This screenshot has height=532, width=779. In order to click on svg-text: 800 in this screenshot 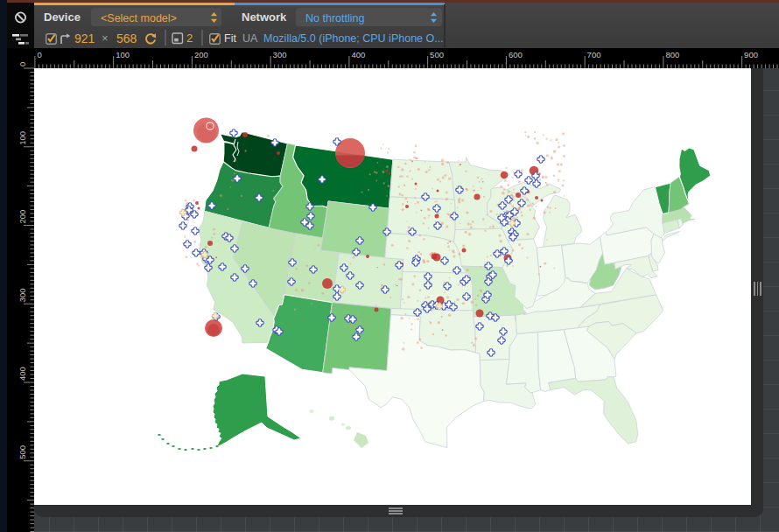, I will do `click(672, 54)`.